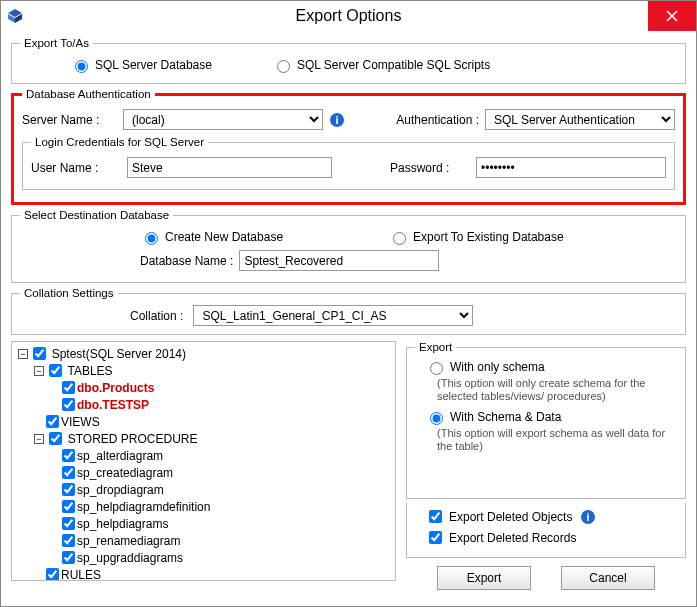  What do you see at coordinates (436, 418) in the screenshot?
I see `radio-with-schema-data-input` at bounding box center [436, 418].